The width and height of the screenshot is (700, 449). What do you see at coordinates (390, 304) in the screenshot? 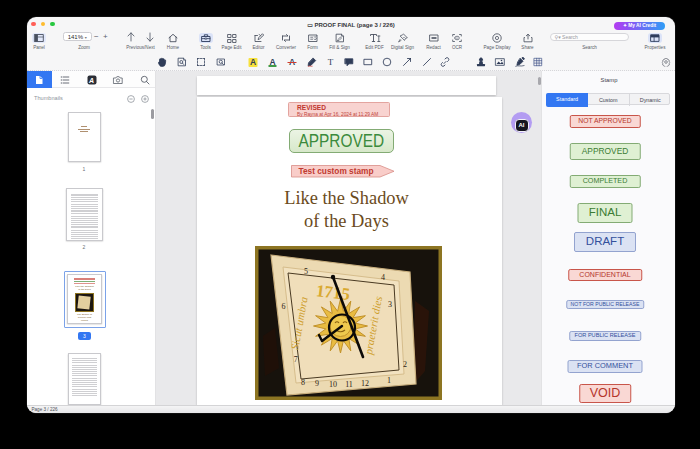
I see `svg-text: 3` at bounding box center [390, 304].